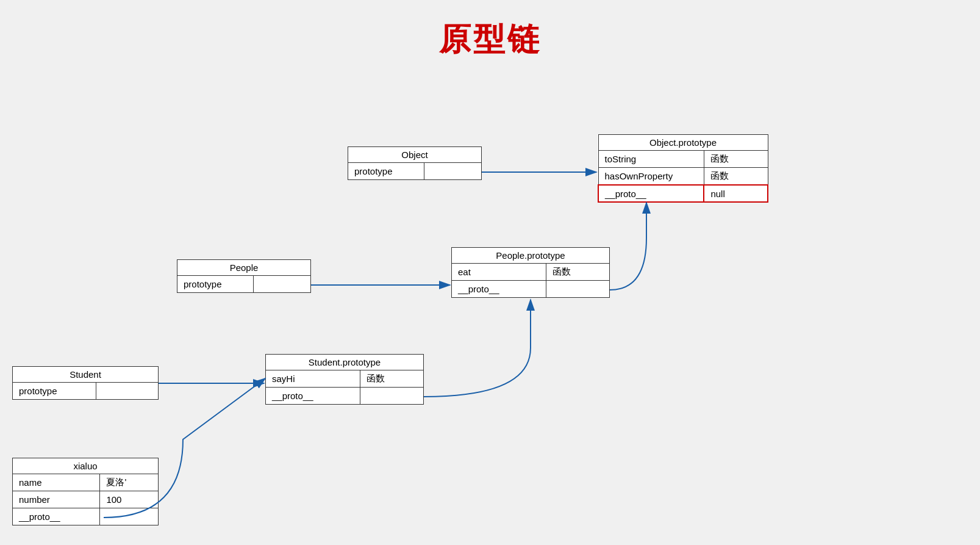 The width and height of the screenshot is (980, 545). What do you see at coordinates (628, 247) in the screenshot?
I see `arrow-peopleproto-to-objproto` at bounding box center [628, 247].